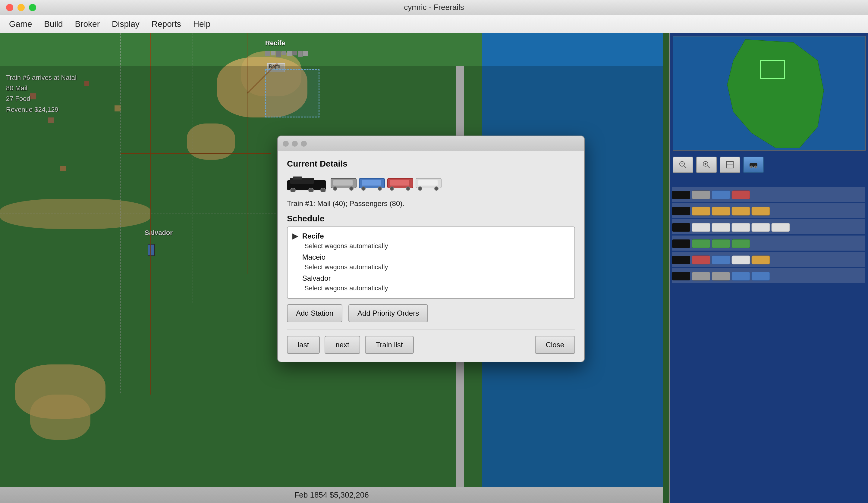 Image resolution: width=868 pixels, height=503 pixels. I want to click on close-window-button, so click(10, 8).